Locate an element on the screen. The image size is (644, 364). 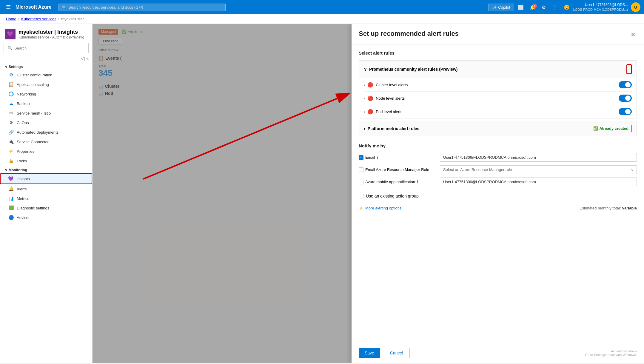
platform-group-header: › Platform metric alert rules ✅ Already … is located at coordinates (498, 128).